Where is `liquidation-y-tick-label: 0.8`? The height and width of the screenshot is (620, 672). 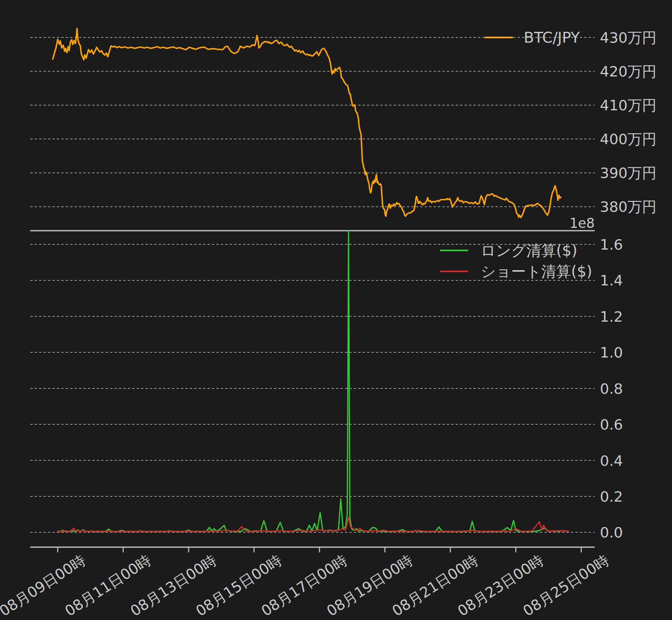 liquidation-y-tick-label: 0.8 is located at coordinates (612, 389).